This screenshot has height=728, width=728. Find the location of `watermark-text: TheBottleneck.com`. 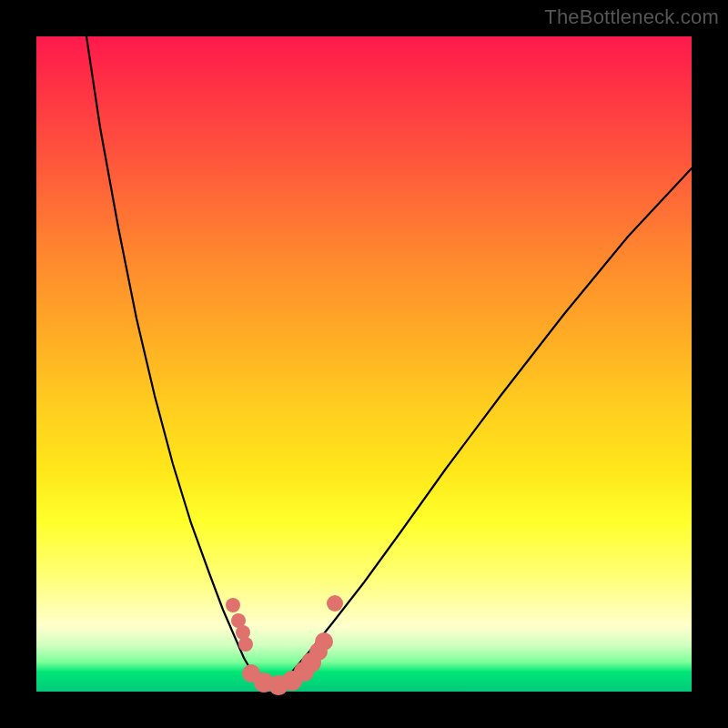

watermark-text: TheBottleneck.com is located at coordinates (632, 17).